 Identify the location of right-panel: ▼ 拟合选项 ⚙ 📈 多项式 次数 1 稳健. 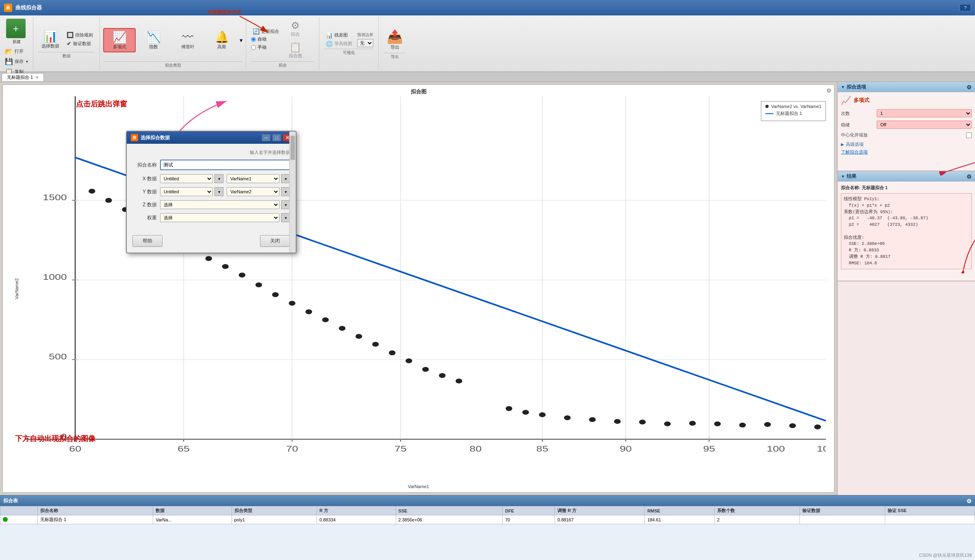
(906, 288).